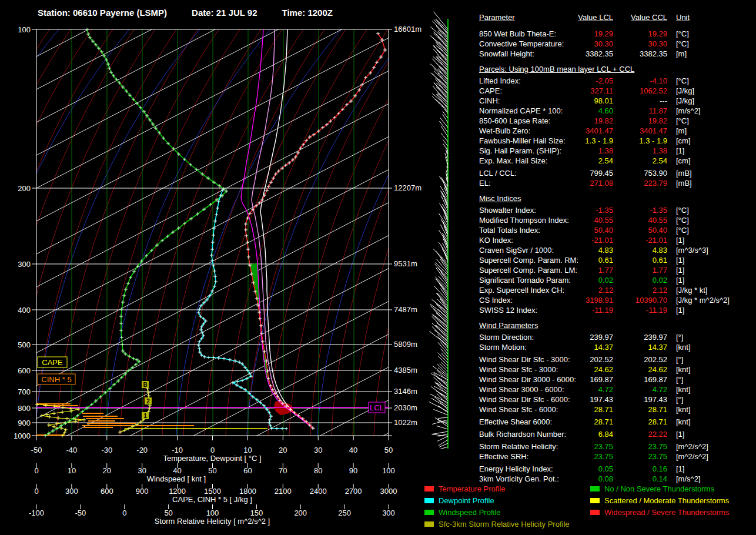 This screenshot has height=535, width=756. Describe the element at coordinates (617, 183) in the screenshot. I see `param-row: EL:271.08223.79[mB]` at that location.